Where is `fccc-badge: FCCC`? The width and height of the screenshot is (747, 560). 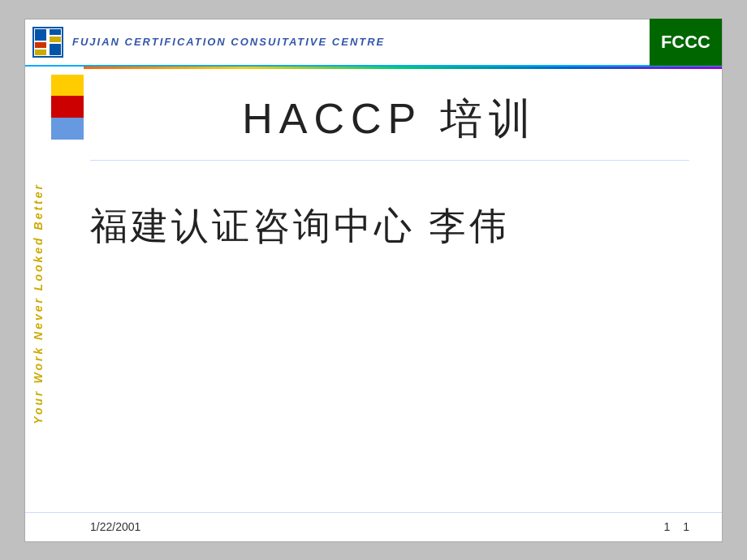 fccc-badge: FCCC is located at coordinates (685, 42).